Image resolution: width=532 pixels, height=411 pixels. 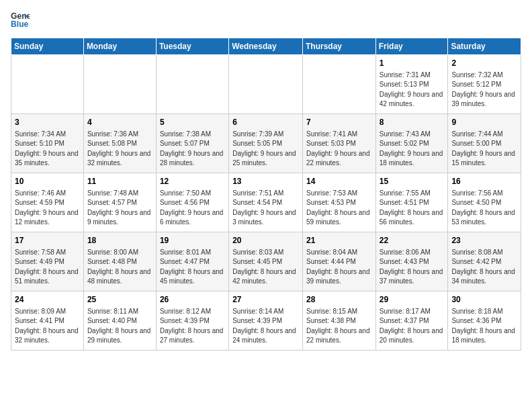 I want to click on day-number: 12, so click(x=192, y=181).